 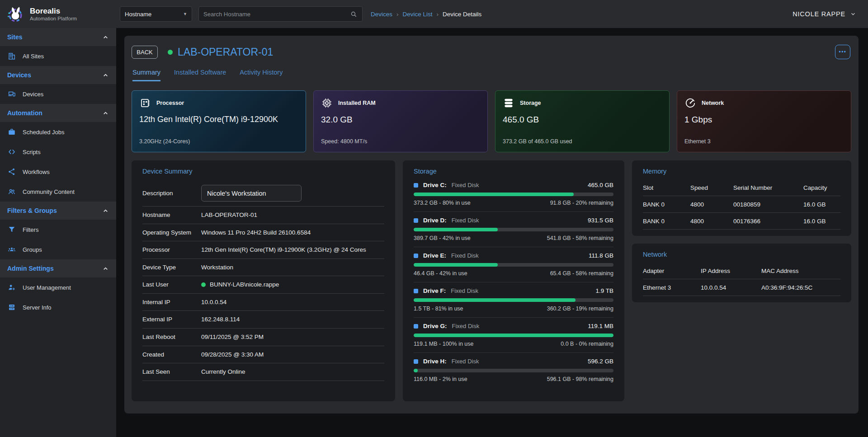 What do you see at coordinates (12, 172) in the screenshot?
I see `workflow-share-icon` at bounding box center [12, 172].